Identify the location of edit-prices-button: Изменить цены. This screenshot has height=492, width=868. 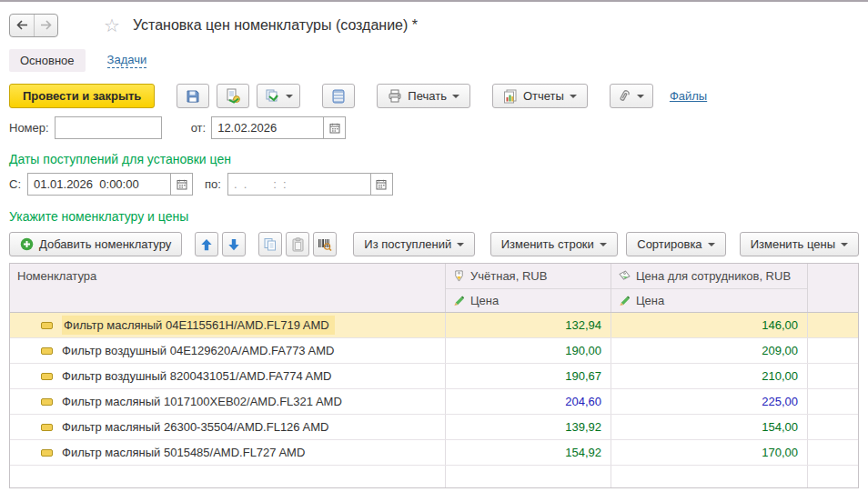
(799, 244).